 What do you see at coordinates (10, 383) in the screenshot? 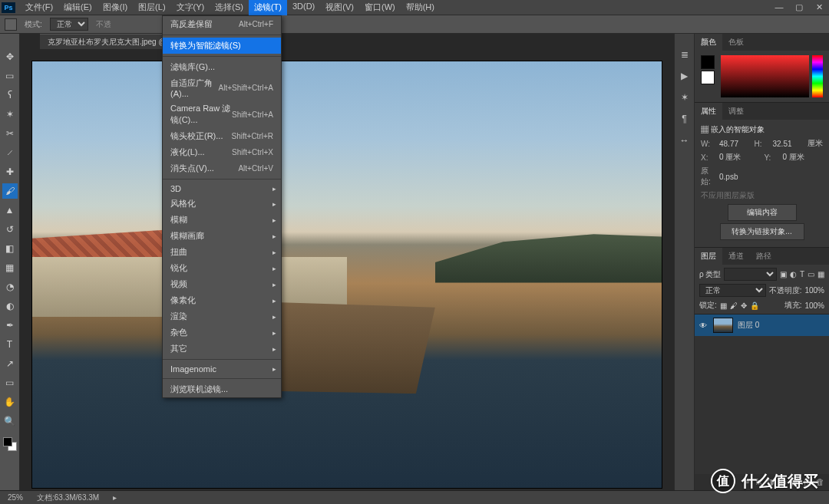
I see `shape-tool: ▭` at bounding box center [10, 383].